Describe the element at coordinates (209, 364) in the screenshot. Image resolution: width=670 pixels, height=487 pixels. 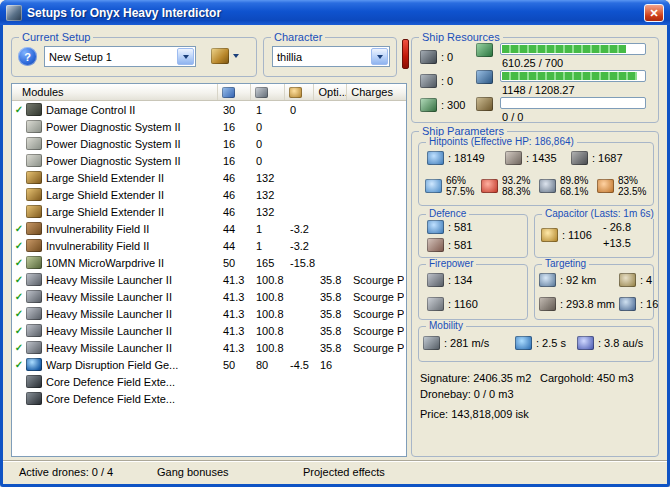
I see `module-row: ✓Warp Disruption Field Ge...5080-4.516` at that location.